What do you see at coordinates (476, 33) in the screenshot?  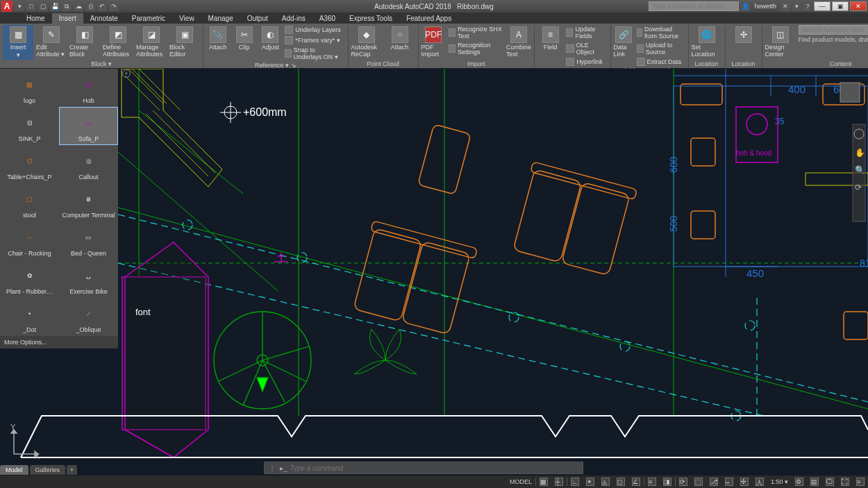 I see `recognize-shx-button: Recognize SHX Text` at bounding box center [476, 33].